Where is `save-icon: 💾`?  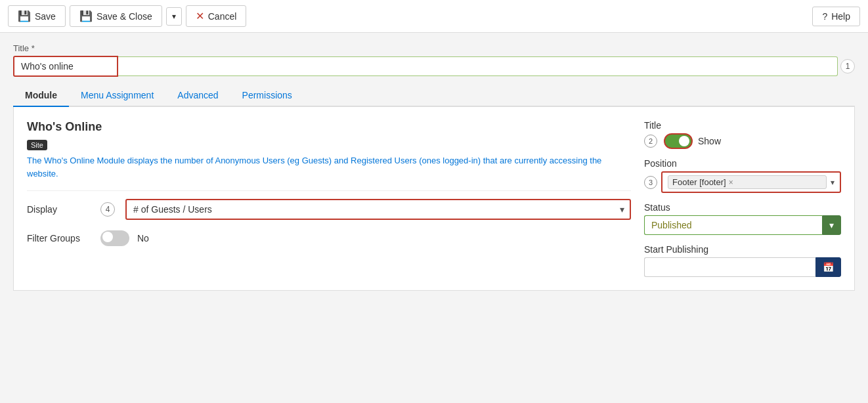
save-icon: 💾 is located at coordinates (24, 16).